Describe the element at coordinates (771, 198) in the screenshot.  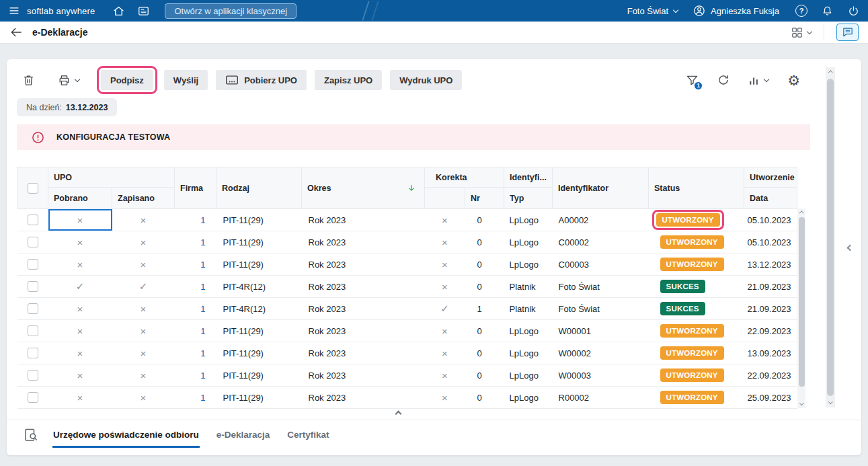
I see `column-header-data: Data` at that location.